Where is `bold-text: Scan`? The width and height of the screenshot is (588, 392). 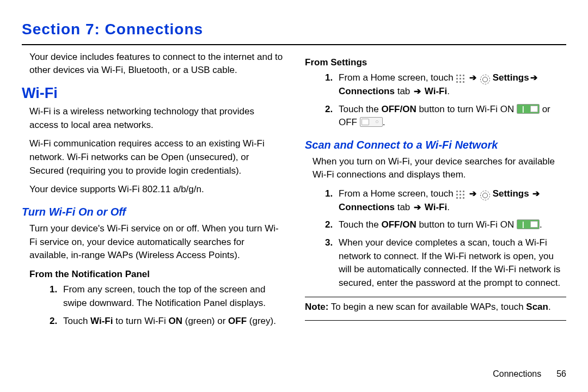 bold-text: Scan is located at coordinates (537, 307).